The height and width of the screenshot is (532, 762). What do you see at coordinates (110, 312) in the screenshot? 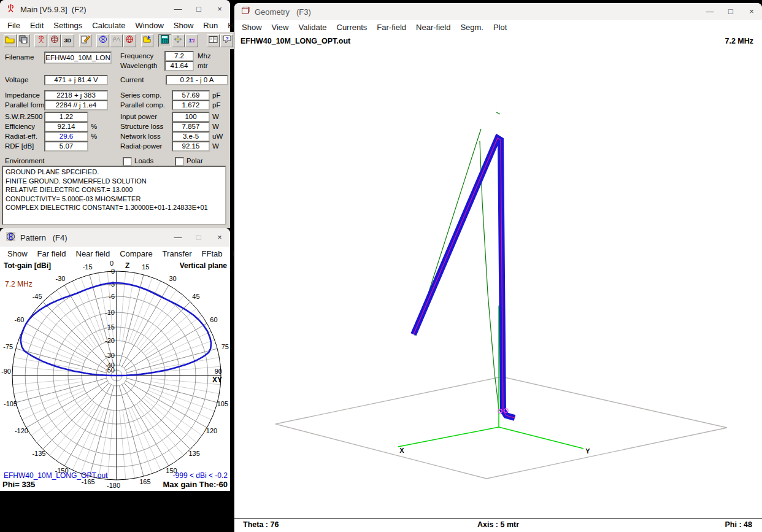
I see `svg-text: -10` at bounding box center [110, 312].